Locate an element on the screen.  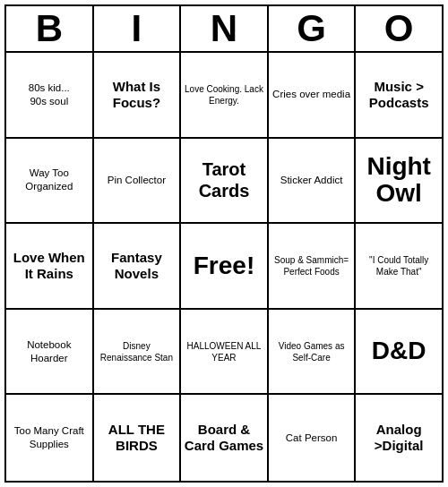
bingo-cell-2-3: Soup & Sammich= Perfect Foods is located at coordinates (313, 267).